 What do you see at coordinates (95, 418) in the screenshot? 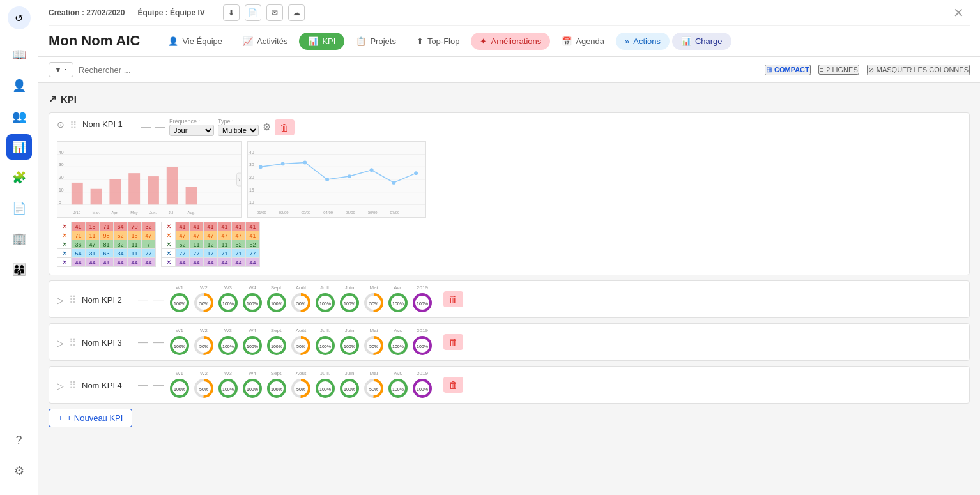
I see `new-kpi-label: + Nouveau KPI` at bounding box center [95, 418].